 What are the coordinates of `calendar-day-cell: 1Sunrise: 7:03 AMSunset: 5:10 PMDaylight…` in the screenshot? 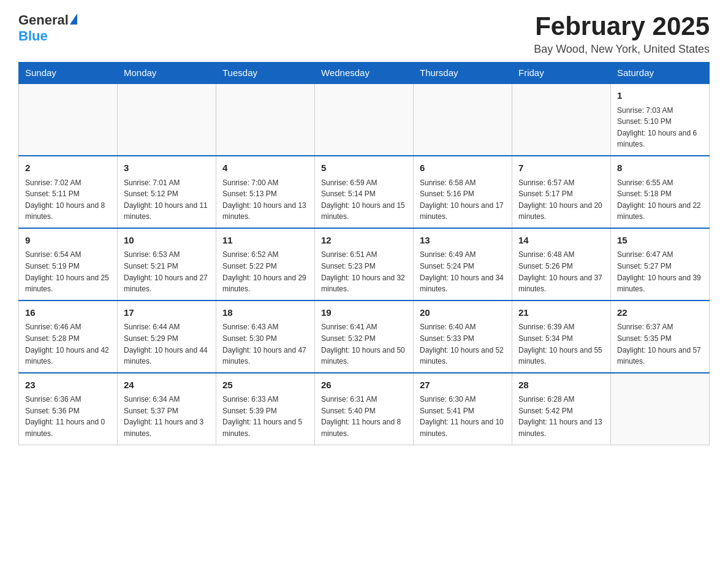 It's located at (661, 120).